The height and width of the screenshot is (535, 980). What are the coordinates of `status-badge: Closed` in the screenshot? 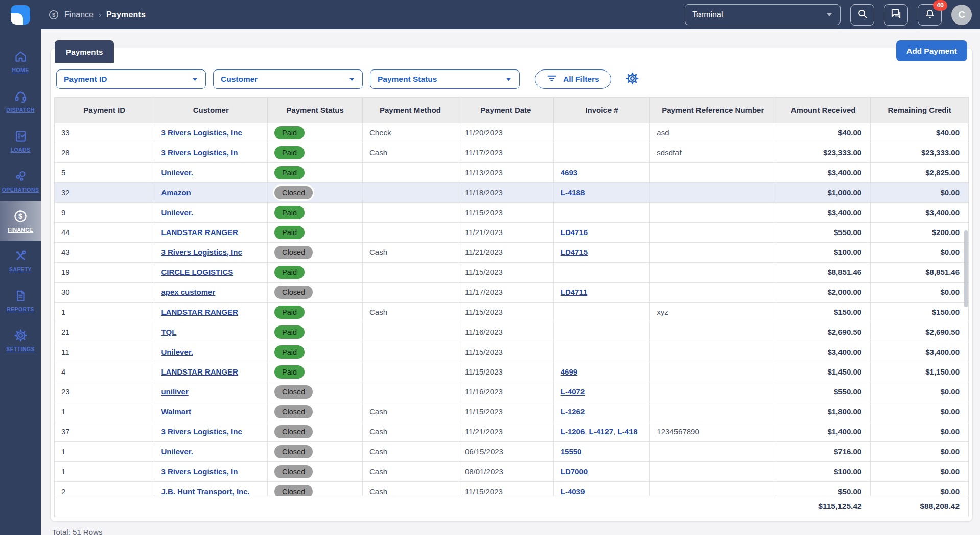 It's located at (293, 412).